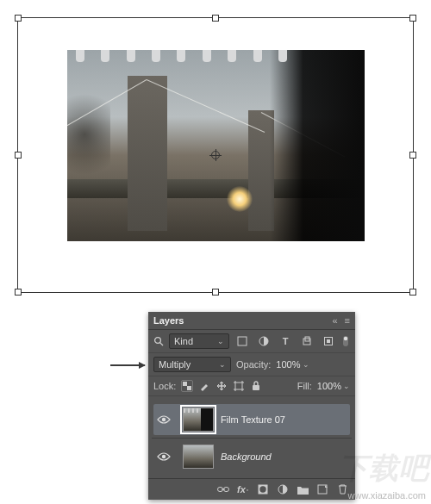  What do you see at coordinates (284, 457) in the screenshot?
I see `layer-name-label: Background` at bounding box center [284, 457].